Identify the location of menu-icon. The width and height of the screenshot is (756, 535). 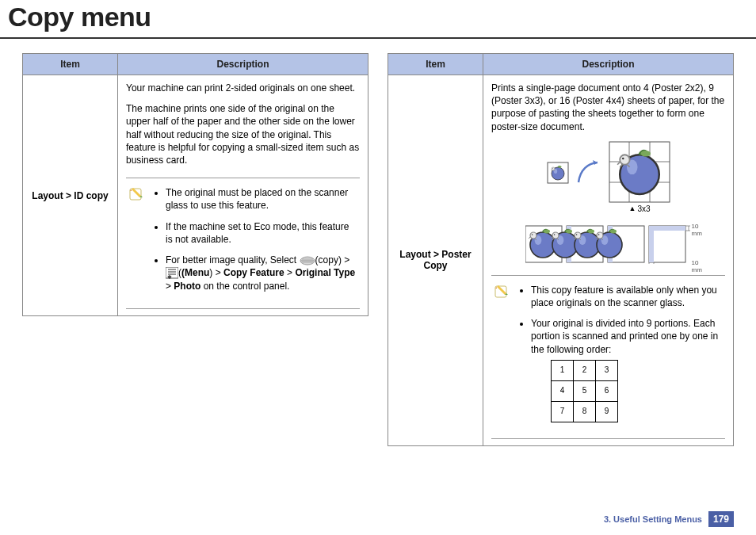
(172, 273).